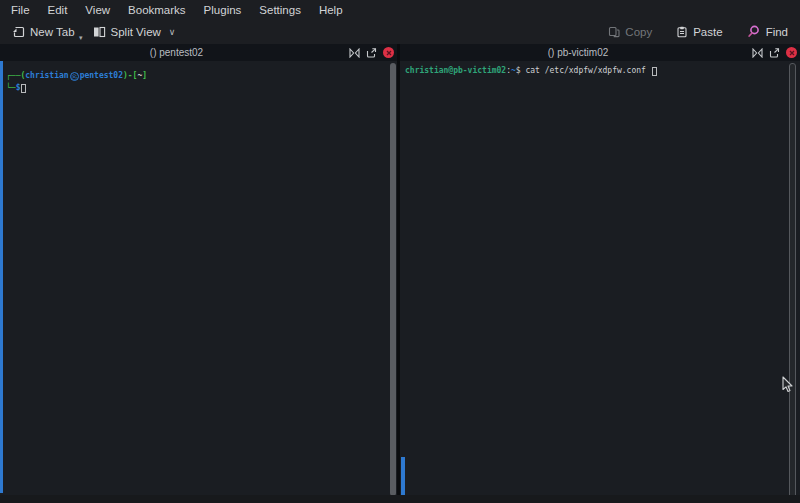  What do you see at coordinates (18, 88) in the screenshot?
I see `prompt-sigil: $` at bounding box center [18, 88].